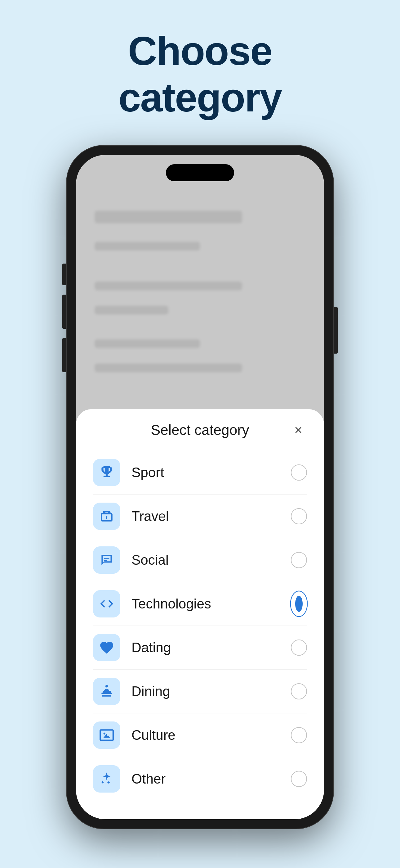  Describe the element at coordinates (200, 430) in the screenshot. I see `sheet-header: Select category ×` at that location.